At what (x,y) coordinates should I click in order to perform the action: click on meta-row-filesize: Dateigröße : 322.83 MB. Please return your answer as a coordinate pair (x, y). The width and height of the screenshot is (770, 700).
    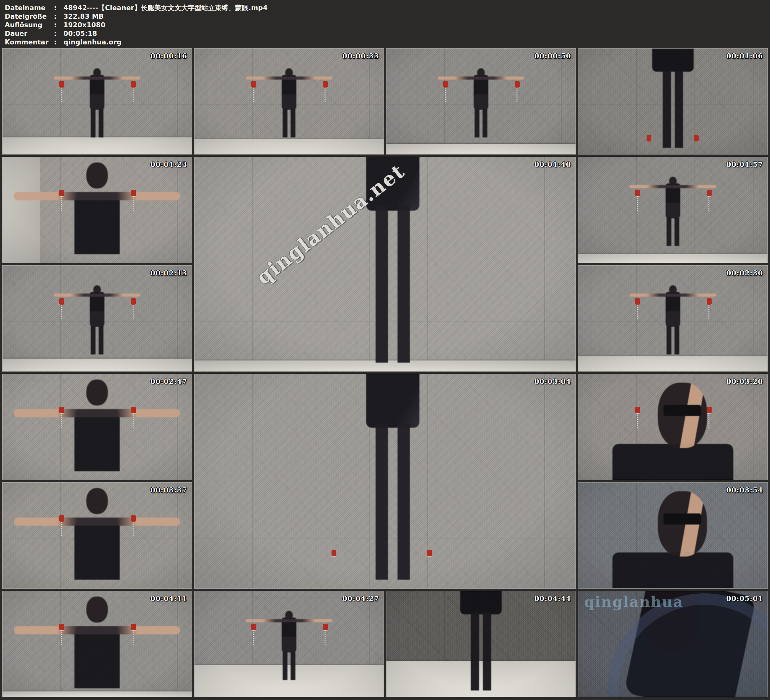
    Looking at the image, I should click on (387, 17).